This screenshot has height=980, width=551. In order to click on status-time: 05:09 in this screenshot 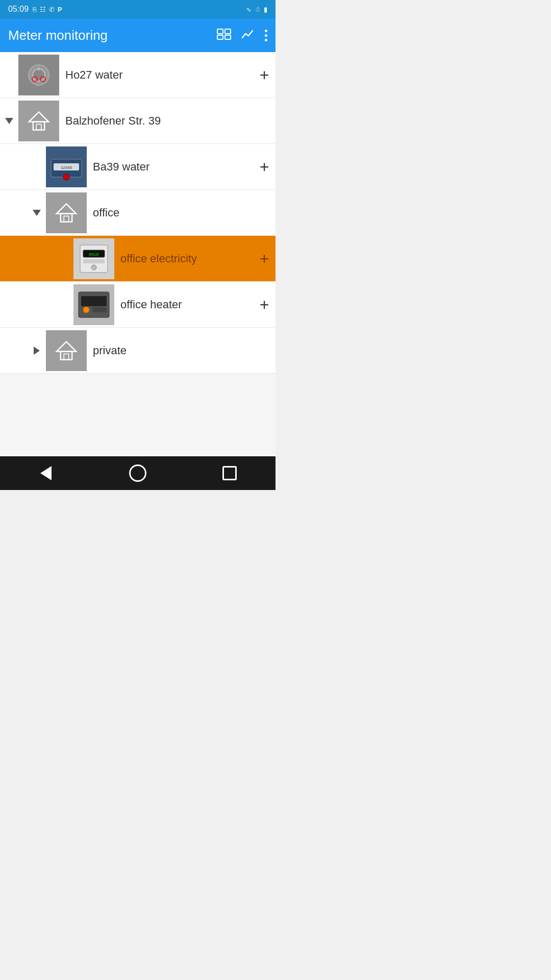, I will do `click(18, 9)`.